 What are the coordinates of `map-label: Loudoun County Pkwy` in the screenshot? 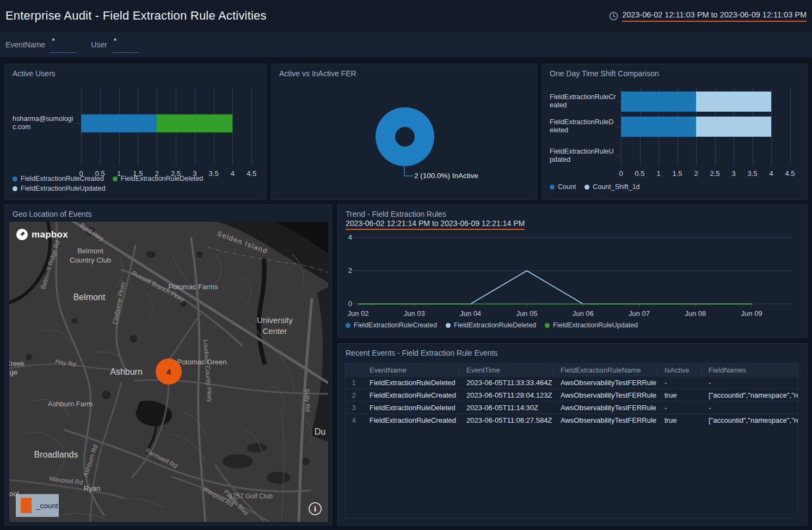 It's located at (208, 371).